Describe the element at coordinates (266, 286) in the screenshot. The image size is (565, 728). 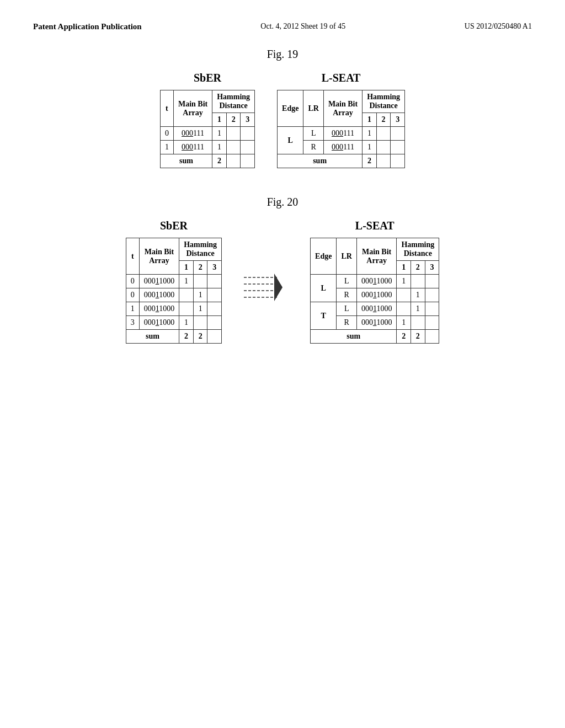
I see `connector-arrow-svg` at that location.